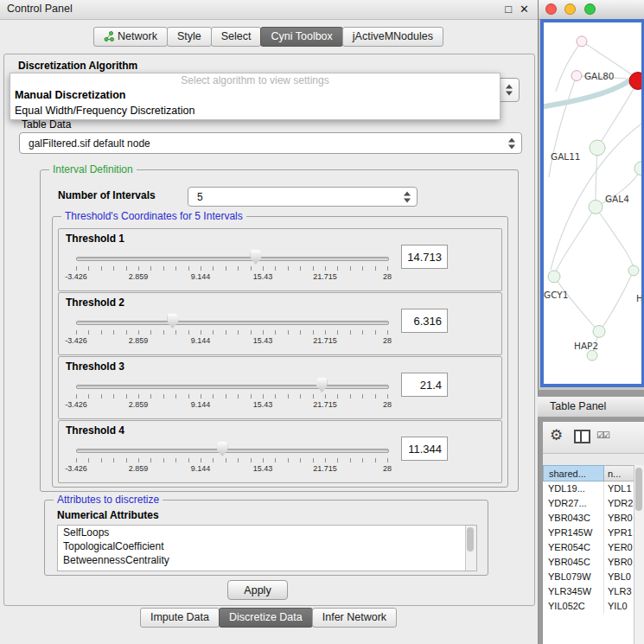 This screenshot has width=644, height=644. Describe the element at coordinates (583, 437) in the screenshot. I see `columns-icon` at that location.